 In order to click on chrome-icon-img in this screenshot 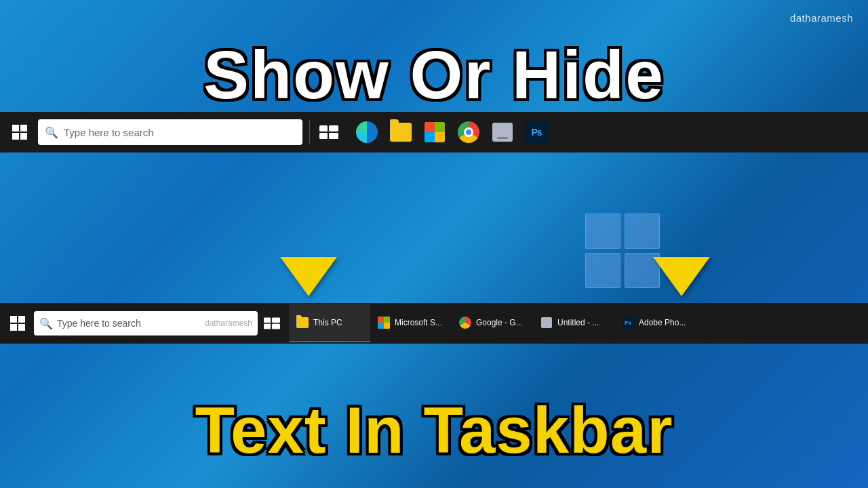, I will do `click(469, 132)`.